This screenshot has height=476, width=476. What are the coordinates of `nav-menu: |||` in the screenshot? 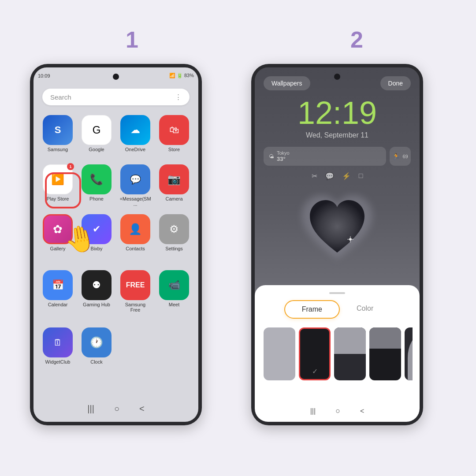 It's located at (91, 409).